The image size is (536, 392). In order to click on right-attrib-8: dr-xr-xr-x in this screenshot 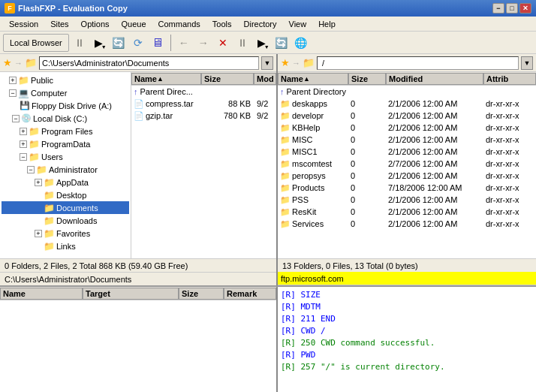, I will do `click(510, 200)`.